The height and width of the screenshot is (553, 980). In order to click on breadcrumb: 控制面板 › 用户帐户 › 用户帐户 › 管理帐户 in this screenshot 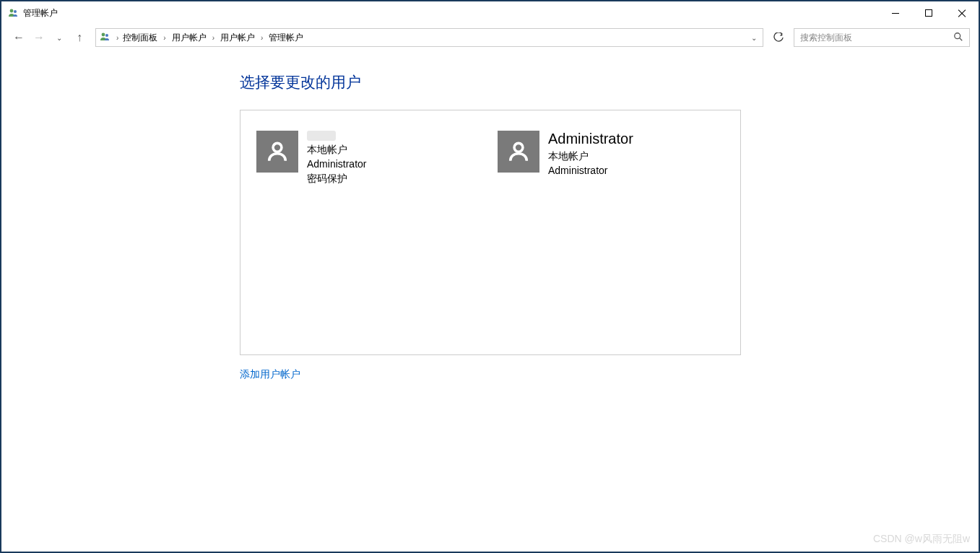, I will do `click(213, 38)`.